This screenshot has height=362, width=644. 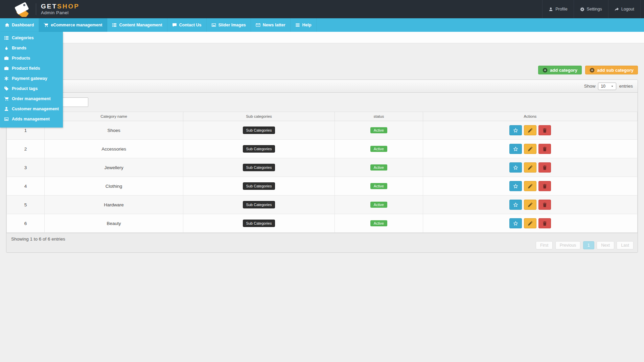 What do you see at coordinates (625, 245) in the screenshot?
I see `pagination-last-button: Last` at bounding box center [625, 245].